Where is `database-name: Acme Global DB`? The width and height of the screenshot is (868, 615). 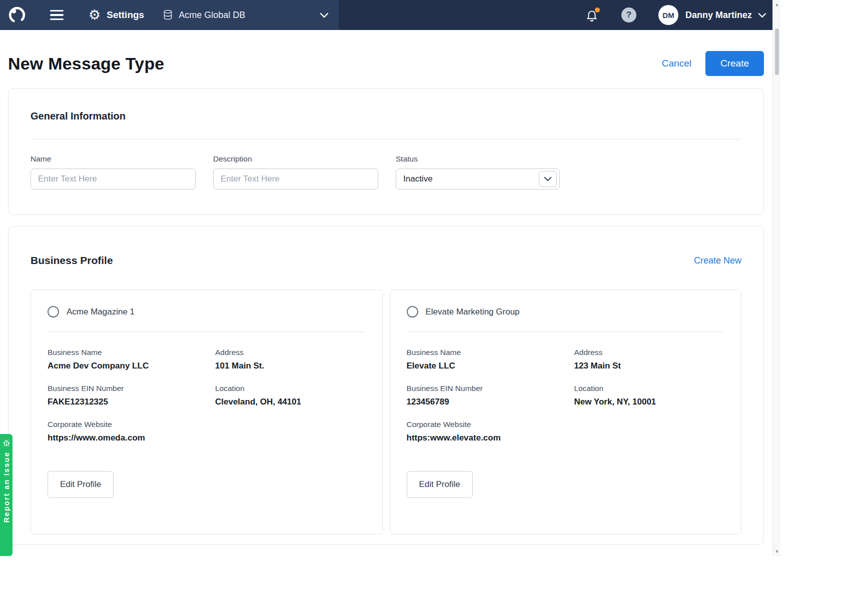
database-name: Acme Global DB is located at coordinates (212, 15).